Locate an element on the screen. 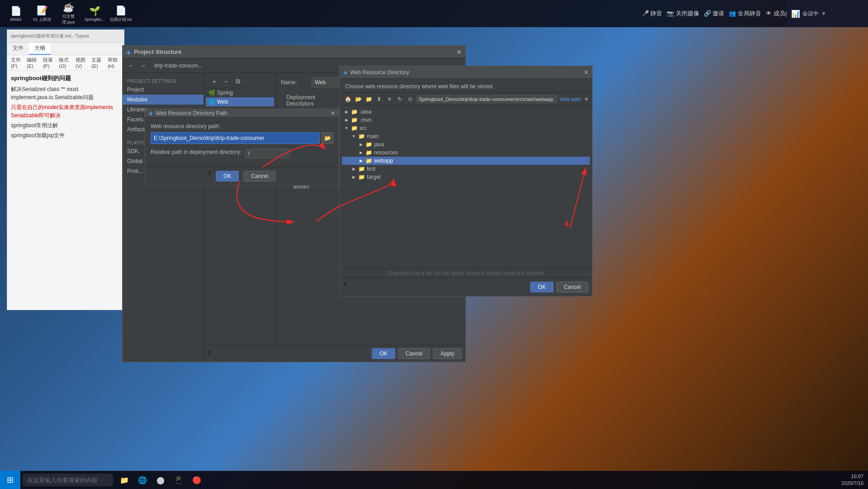 The image size is (868, 489). typora-item-1: 只需在自己的model实体类里面implements Serializable即… is located at coordinates (66, 111).